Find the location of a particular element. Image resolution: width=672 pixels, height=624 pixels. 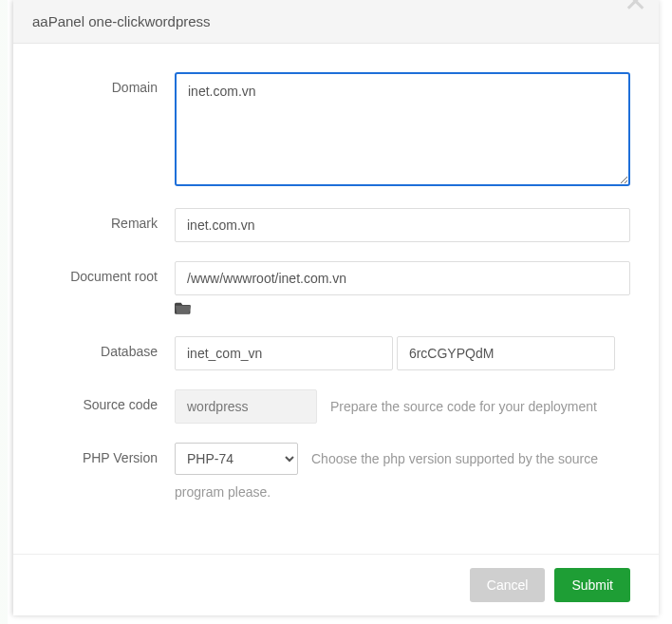

remark-label: Remark is located at coordinates (108, 219).